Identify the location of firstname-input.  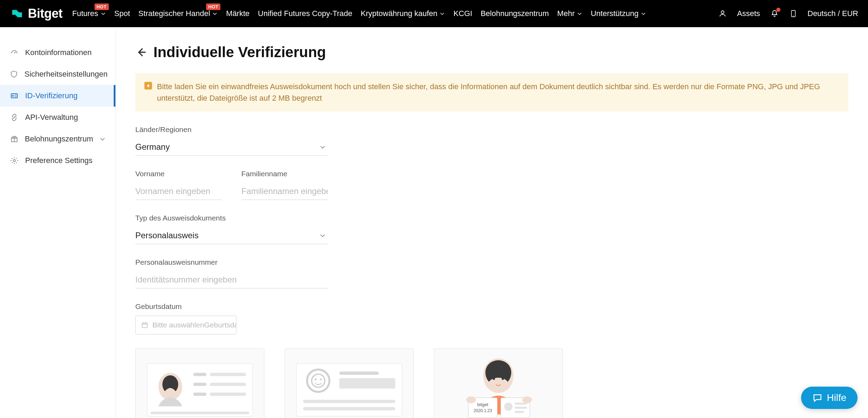
(179, 192).